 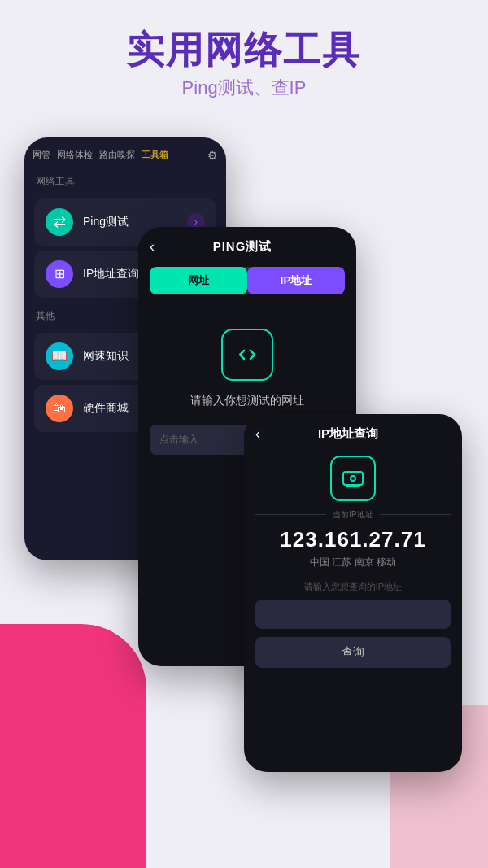 I want to click on ip-back-button: ‹, so click(x=258, y=434).